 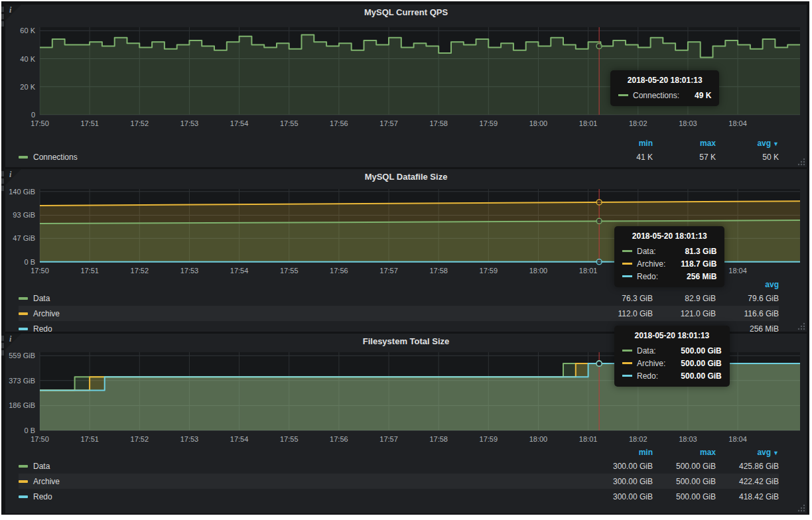 What do you see at coordinates (697, 277) in the screenshot?
I see `tooltip-series-value: 256 MiB` at bounding box center [697, 277].